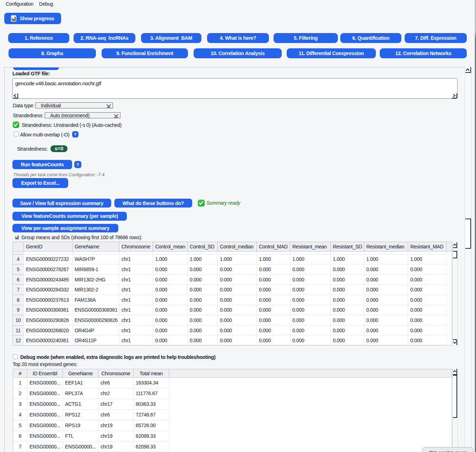 Image resolution: width=476 pixels, height=452 pixels. Describe the element at coordinates (436, 38) in the screenshot. I see `tab-diff-expression: 7. Diff. Expression` at that location.